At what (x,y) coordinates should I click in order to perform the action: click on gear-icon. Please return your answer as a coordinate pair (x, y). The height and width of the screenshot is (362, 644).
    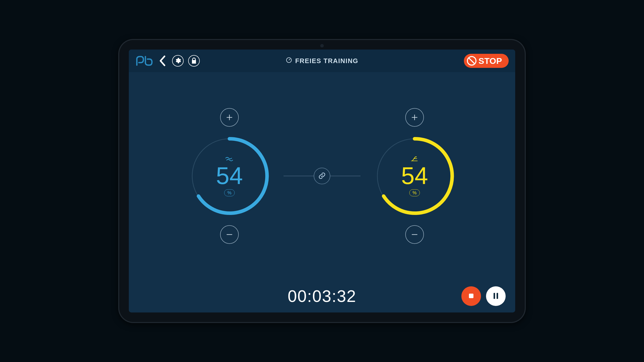
    Looking at the image, I should click on (178, 61).